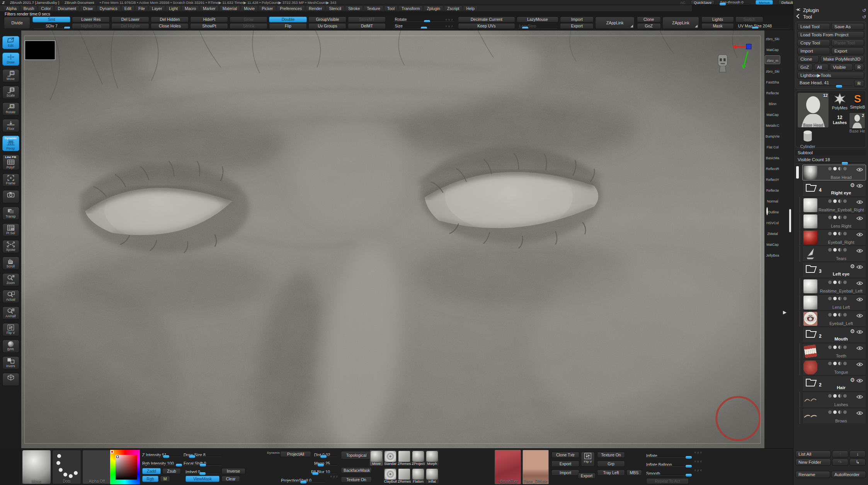  What do you see at coordinates (203, 454) in the screenshot?
I see `draw-size-slider: Draw Size 8` at bounding box center [203, 454].